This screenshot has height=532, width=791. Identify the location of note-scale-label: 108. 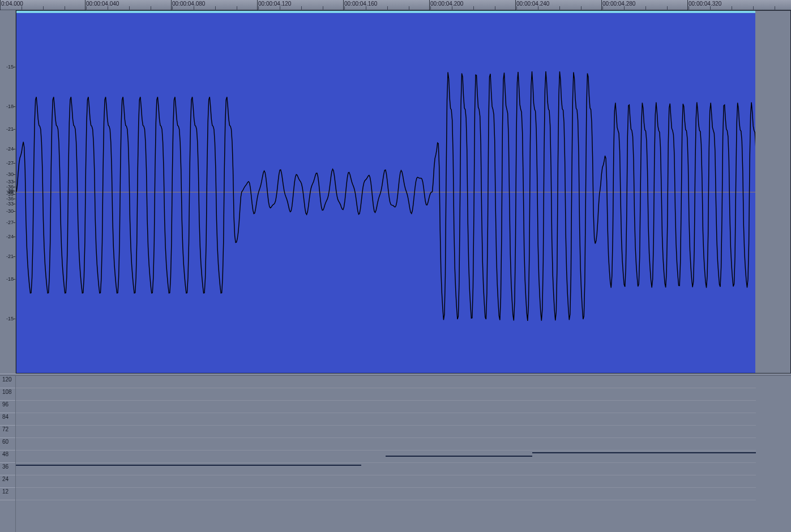
(8, 394).